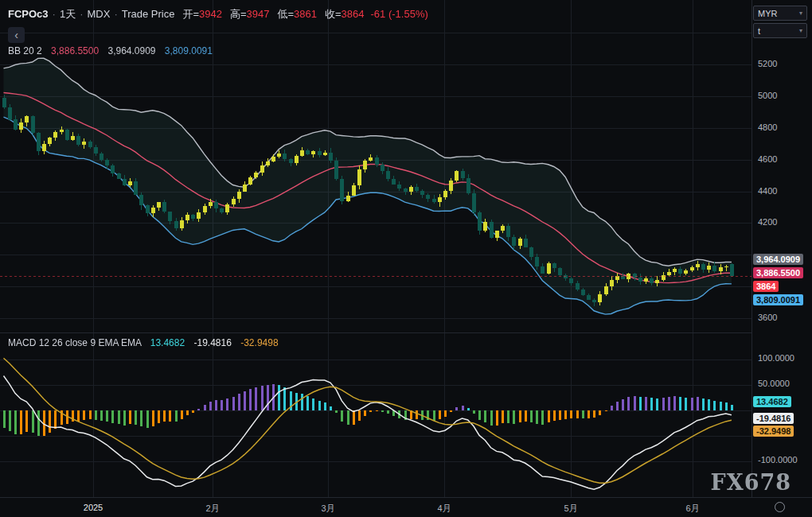 Image resolution: width=812 pixels, height=517 pixels. I want to click on bb-legend-title: BB 20 2, so click(25, 51).